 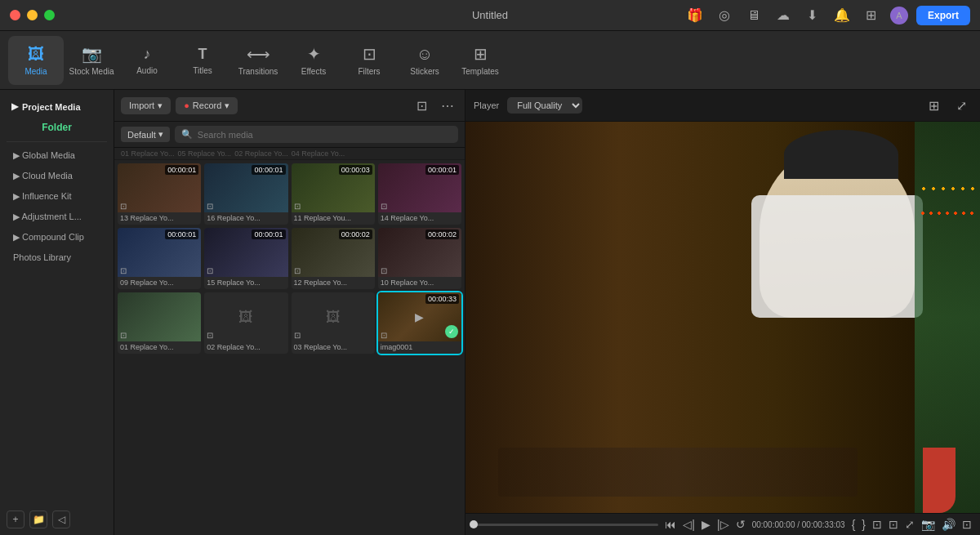 I want to click on overwrite-icon: ⊡, so click(x=893, y=524).